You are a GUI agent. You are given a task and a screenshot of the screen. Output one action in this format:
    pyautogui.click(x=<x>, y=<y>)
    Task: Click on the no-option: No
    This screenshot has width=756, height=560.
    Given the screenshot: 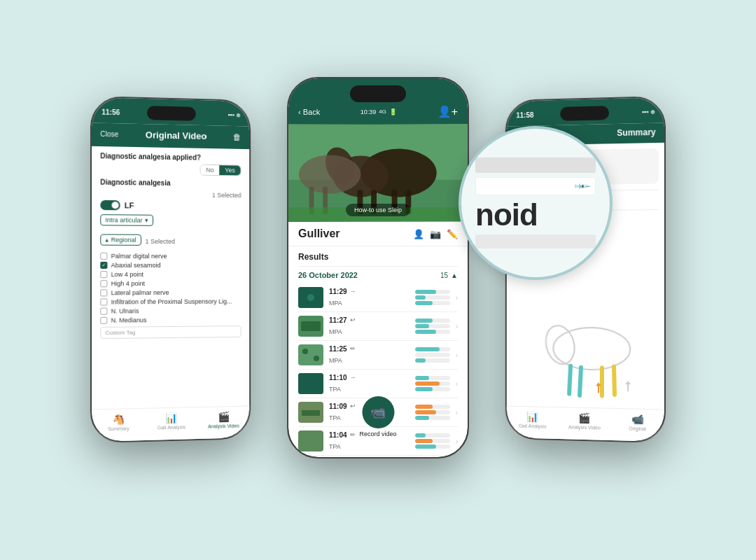 What is the action you would take?
    pyautogui.click(x=210, y=170)
    